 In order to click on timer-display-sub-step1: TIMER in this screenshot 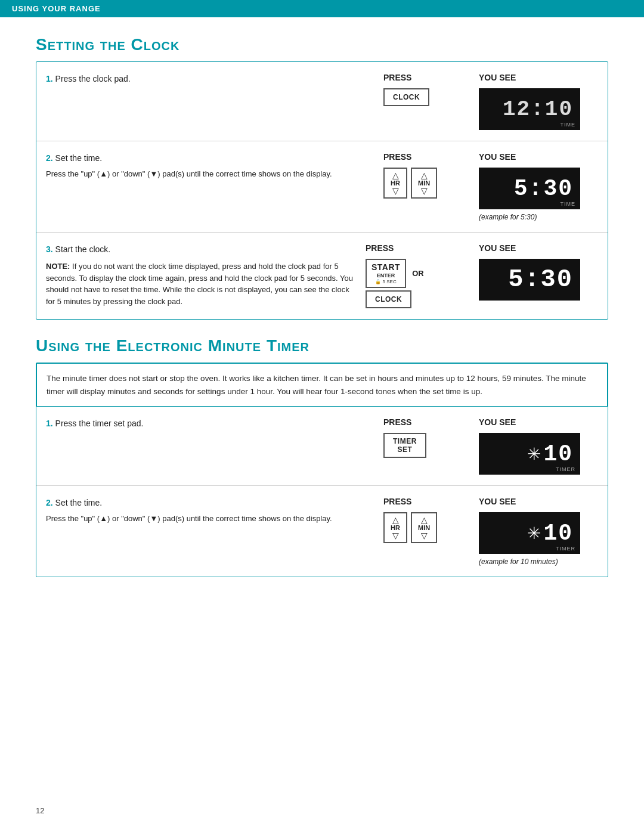, I will do `click(565, 469)`.